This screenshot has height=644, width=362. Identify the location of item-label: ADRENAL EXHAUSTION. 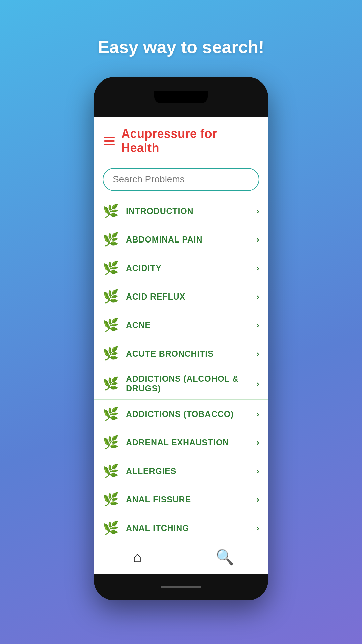
(191, 443).